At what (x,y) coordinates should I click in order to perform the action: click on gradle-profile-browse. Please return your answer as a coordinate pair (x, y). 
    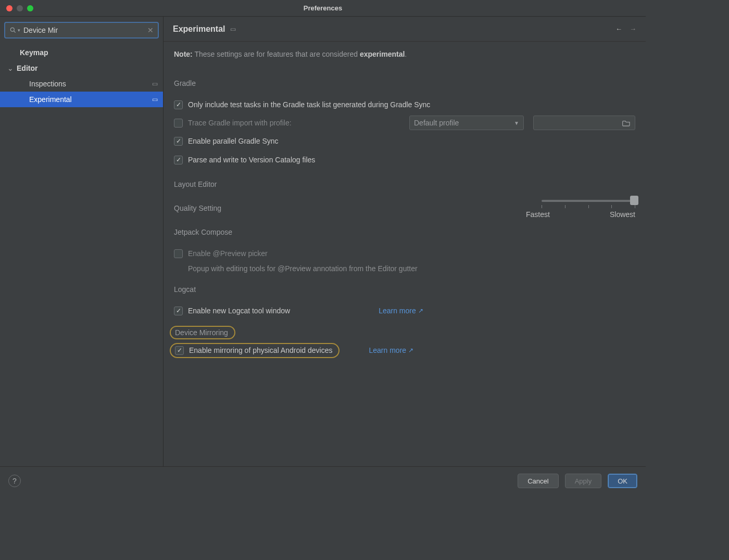
    Looking at the image, I should click on (584, 123).